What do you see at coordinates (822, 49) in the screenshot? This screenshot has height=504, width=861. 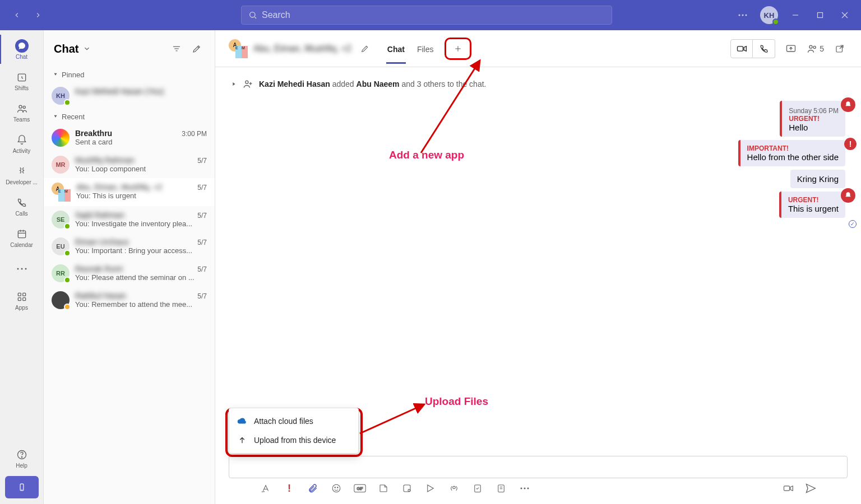 I see `participants-count: 5` at bounding box center [822, 49].